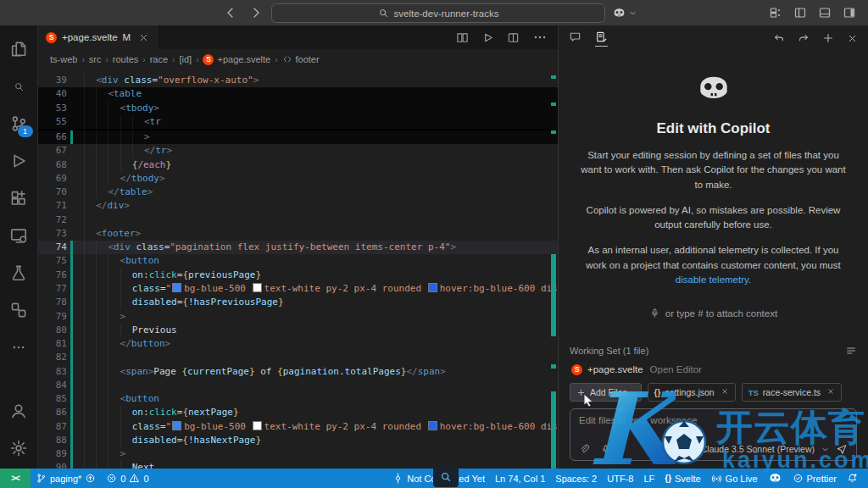 The image size is (868, 488). Describe the element at coordinates (125, 59) in the screenshot. I see `breadcrumb-item: routes` at that location.